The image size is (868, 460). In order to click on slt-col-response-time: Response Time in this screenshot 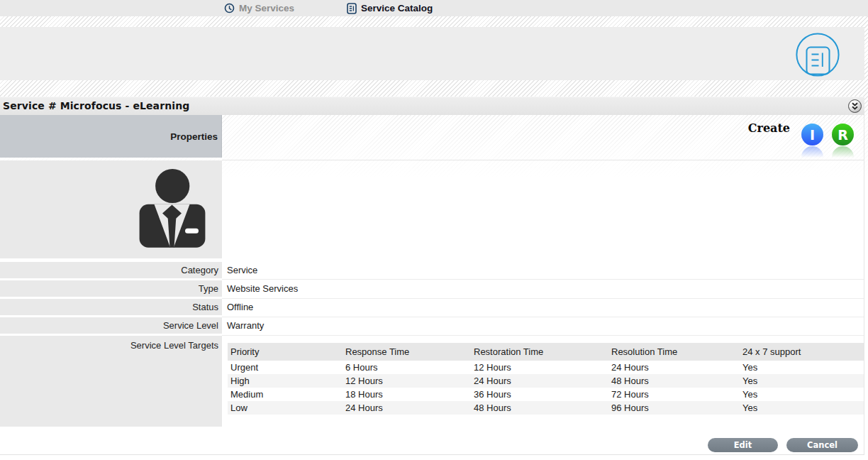, I will do `click(407, 352)`.